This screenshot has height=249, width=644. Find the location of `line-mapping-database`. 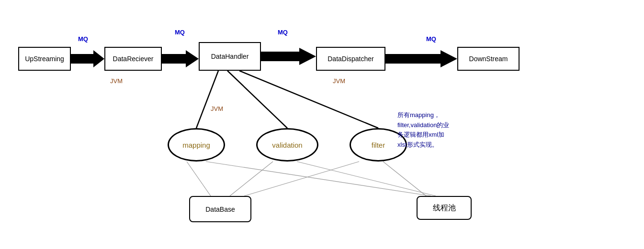

line-mapping-database is located at coordinates (199, 179).